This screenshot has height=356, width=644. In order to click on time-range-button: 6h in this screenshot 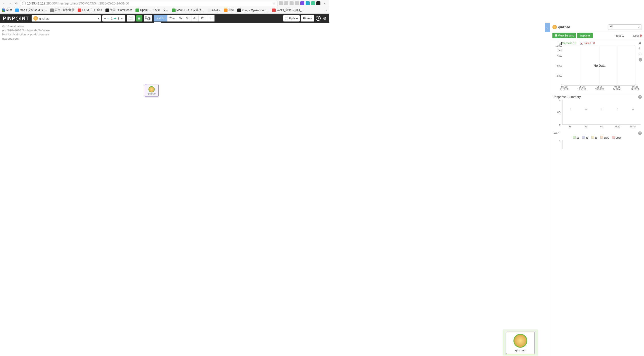, I will do `click(195, 18)`.